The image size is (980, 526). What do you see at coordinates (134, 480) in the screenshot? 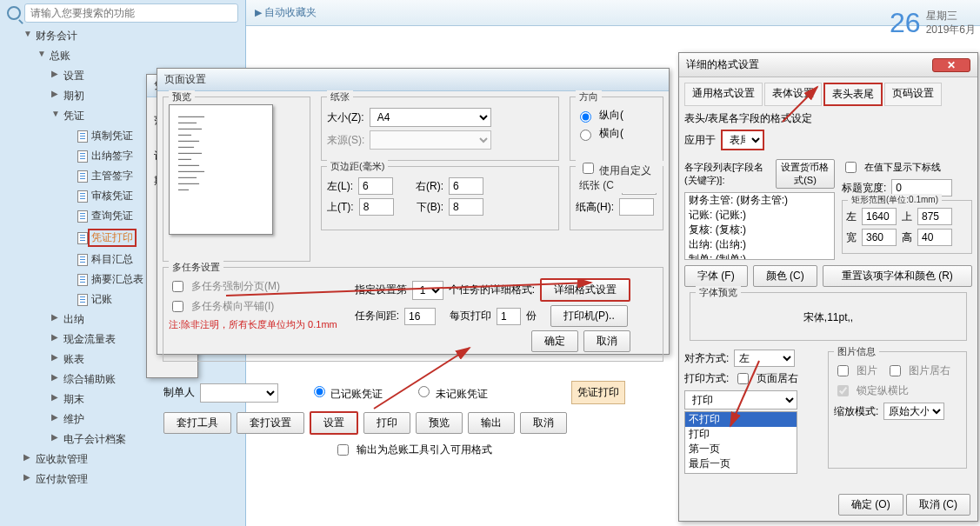
I see `tree-ap: ▶应付款管理` at bounding box center [134, 480].